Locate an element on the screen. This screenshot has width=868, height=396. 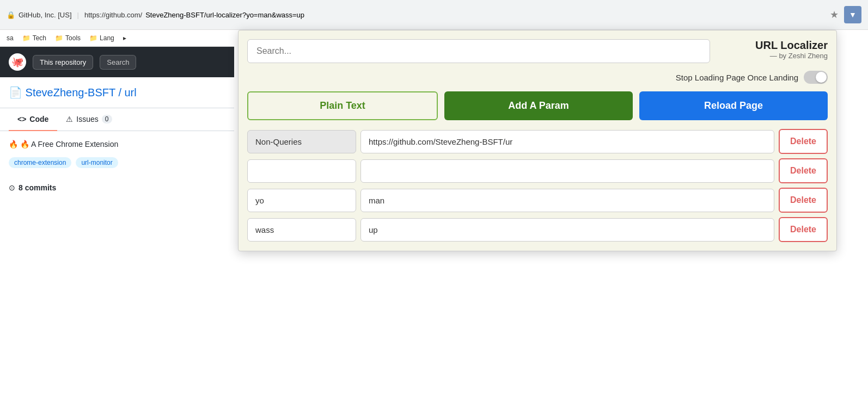
stop-loading-toggle is located at coordinates (816, 77).